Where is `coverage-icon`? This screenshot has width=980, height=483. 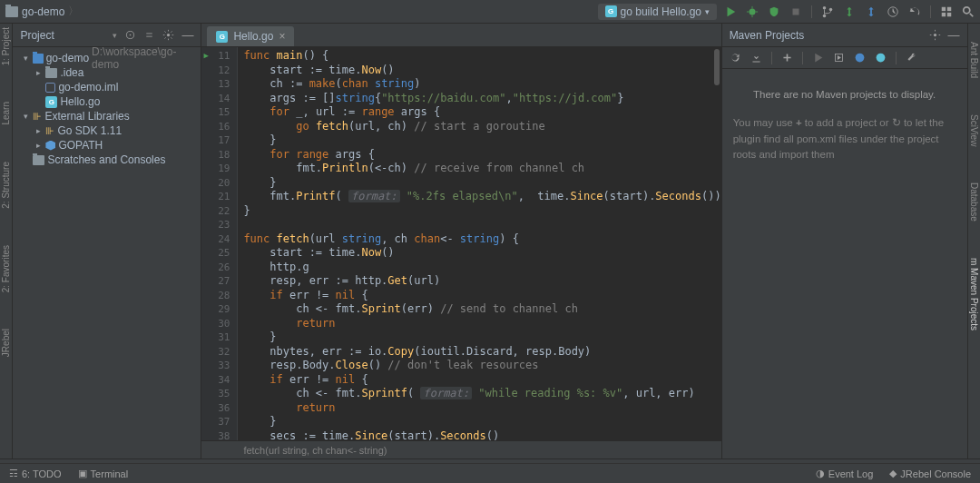
coverage-icon is located at coordinates (774, 12).